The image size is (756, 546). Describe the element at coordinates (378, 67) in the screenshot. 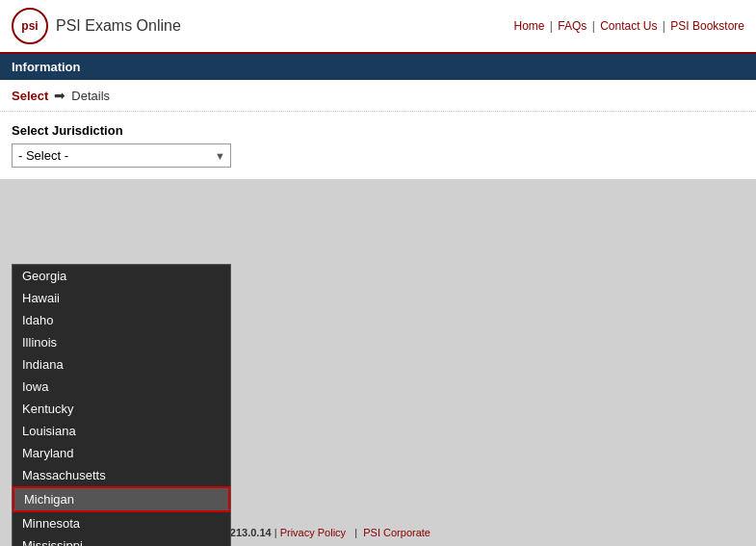

I see `info-bar: Information` at that location.